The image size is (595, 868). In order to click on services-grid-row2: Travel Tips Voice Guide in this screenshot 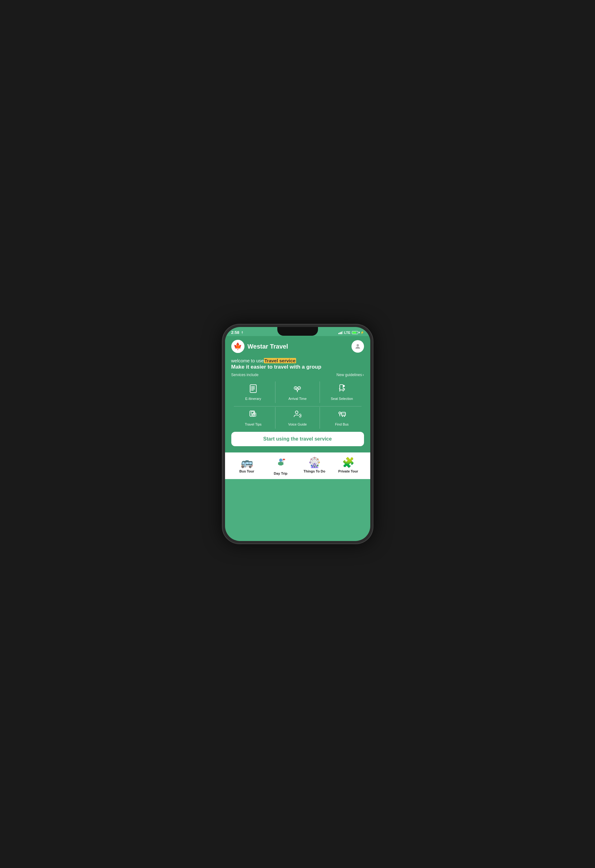, I will do `click(298, 418)`.